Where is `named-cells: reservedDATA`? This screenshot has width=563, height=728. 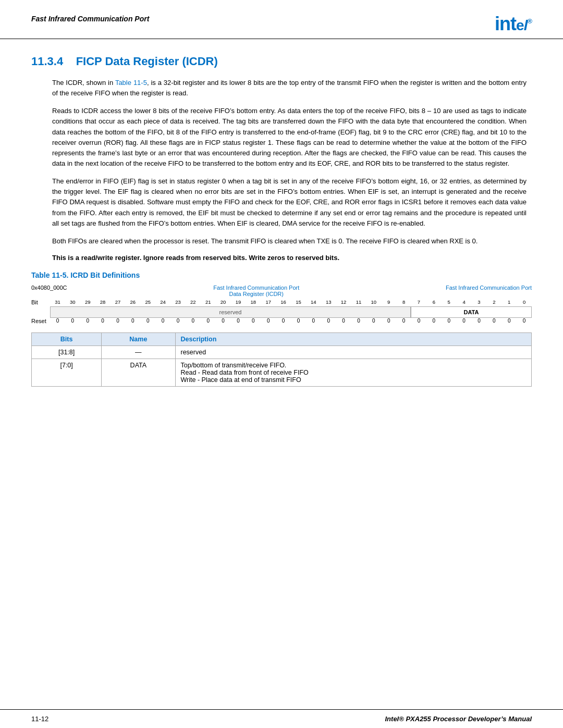 named-cells: reservedDATA is located at coordinates (291, 312).